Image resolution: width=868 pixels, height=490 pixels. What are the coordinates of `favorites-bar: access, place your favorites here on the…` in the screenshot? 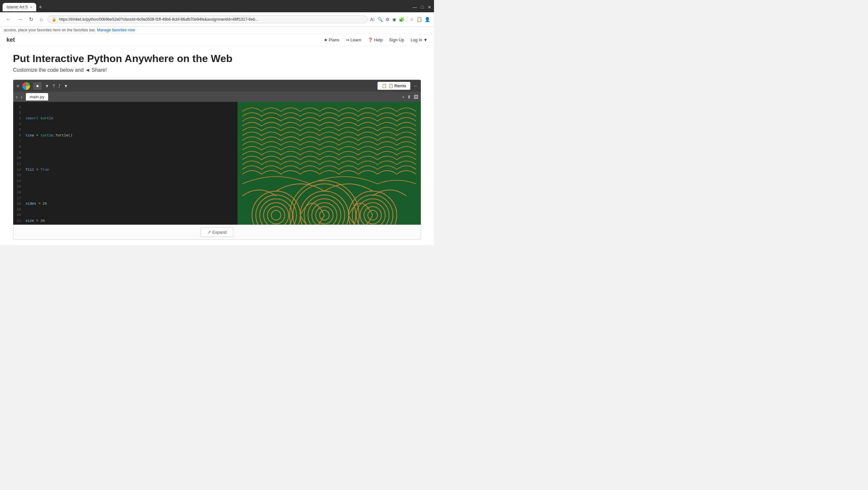 It's located at (217, 30).